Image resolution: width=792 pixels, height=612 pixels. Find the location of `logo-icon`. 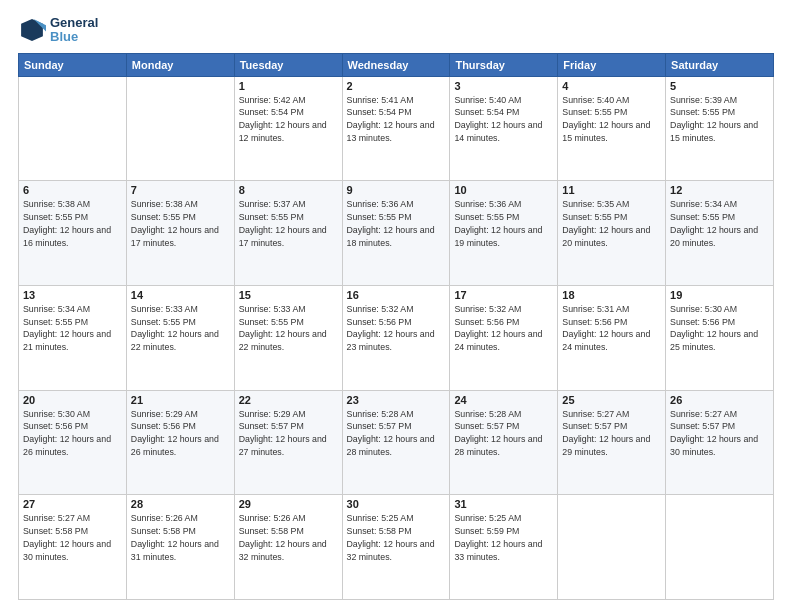

logo-icon is located at coordinates (32, 30).